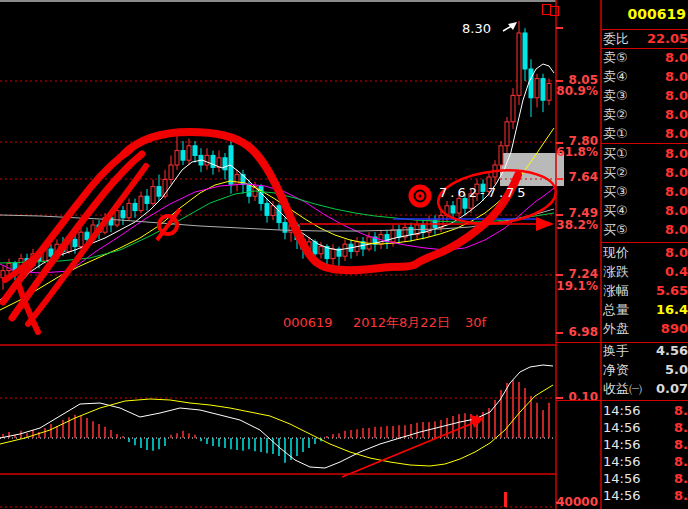 This screenshot has width=688, height=509. What do you see at coordinates (646, 389) in the screenshot?
I see `eps-row: 收益㈠0.07` at bounding box center [646, 389].